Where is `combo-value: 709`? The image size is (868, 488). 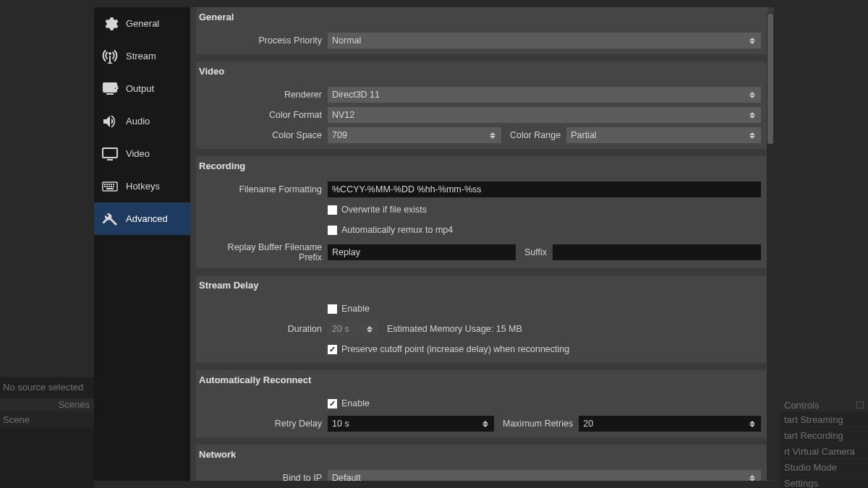 combo-value: 709 is located at coordinates (340, 135).